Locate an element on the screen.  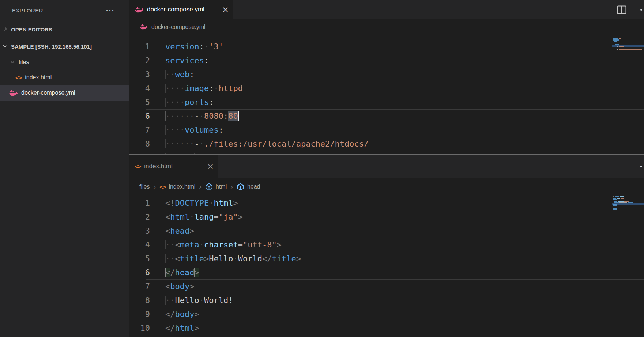
code-line-6: 6</head> is located at coordinates (387, 273).